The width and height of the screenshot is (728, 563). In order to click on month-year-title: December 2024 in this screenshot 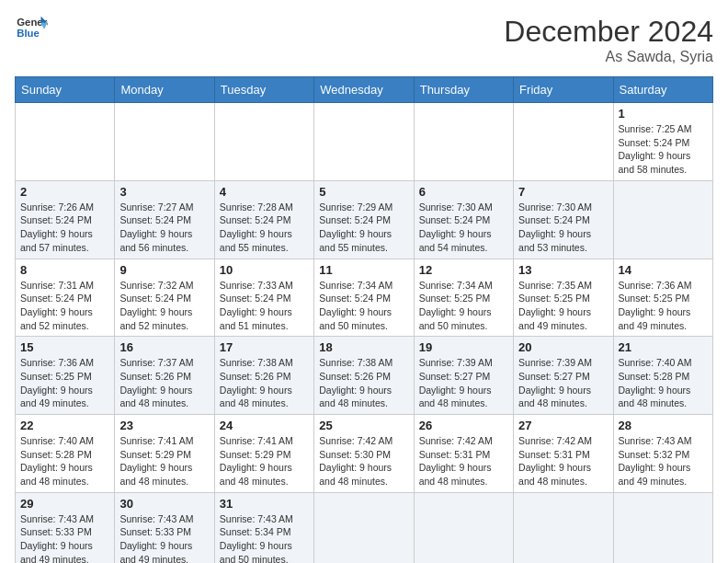, I will do `click(609, 31)`.